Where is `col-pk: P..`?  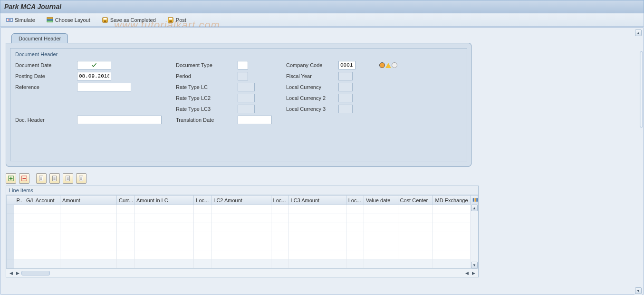
col-pk: P.. is located at coordinates (19, 200).